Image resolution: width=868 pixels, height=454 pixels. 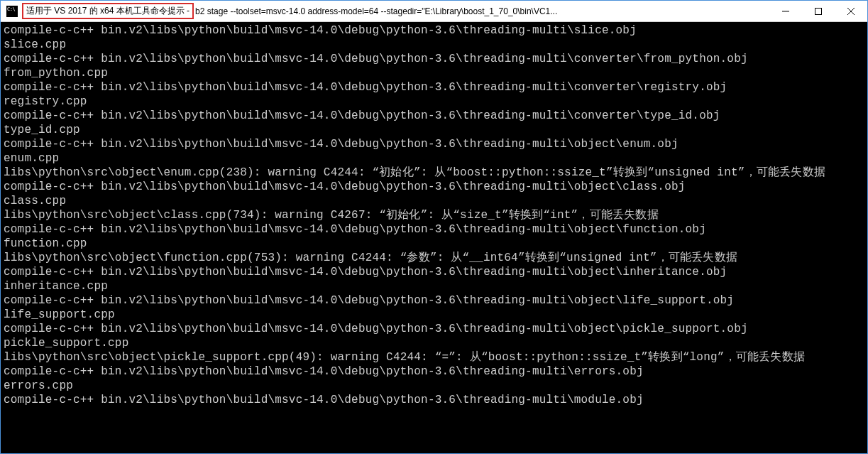 I want to click on console-line: class.cpp, so click(x=434, y=201).